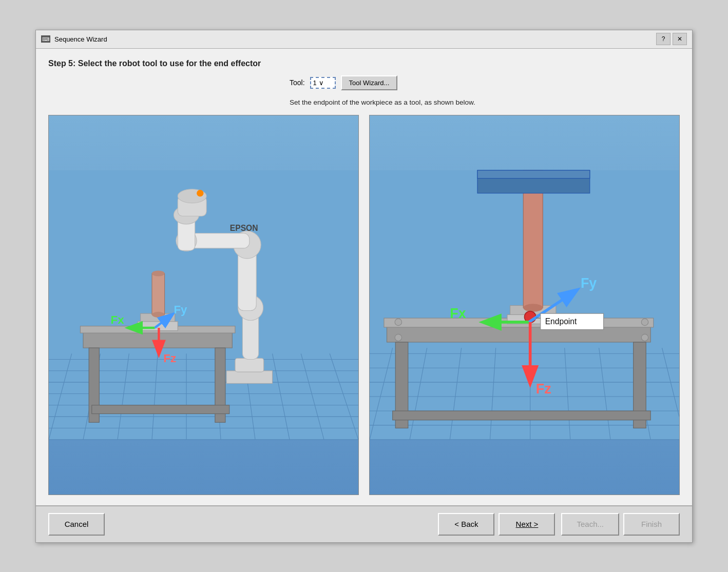 The image size is (728, 572). What do you see at coordinates (323, 83) in the screenshot?
I see `tool-dropdown: 1 ∨` at bounding box center [323, 83].